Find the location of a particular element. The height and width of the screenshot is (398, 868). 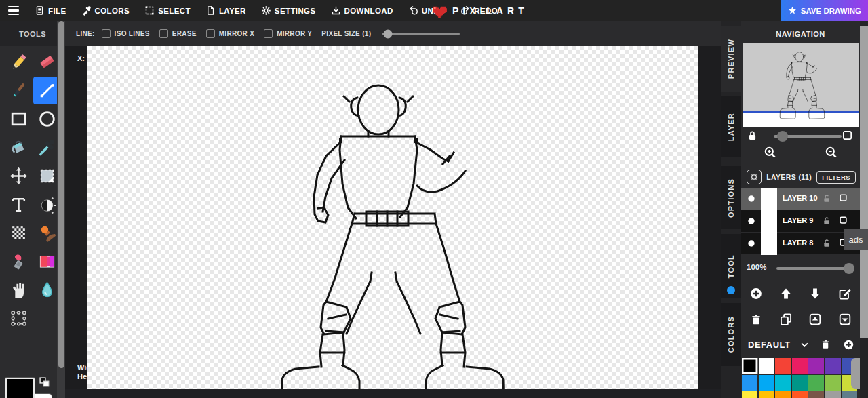

dither-tool is located at coordinates (19, 233).